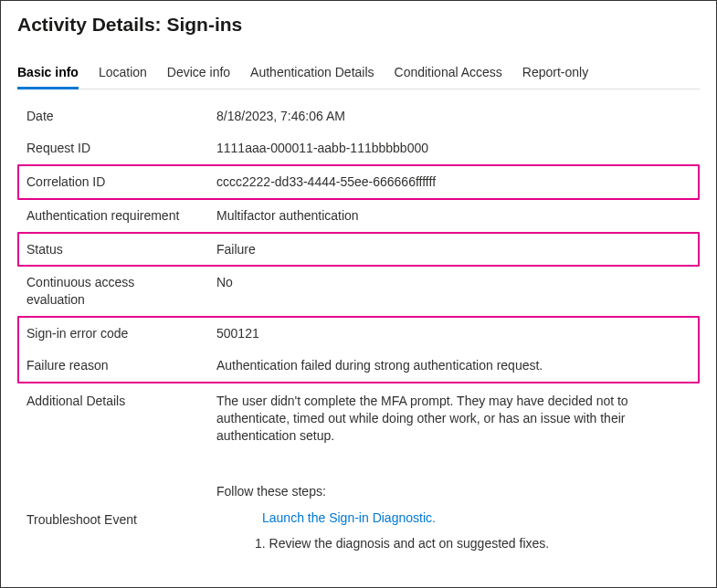 This screenshot has height=588, width=717. What do you see at coordinates (108, 291) in the screenshot?
I see `label-cae: Continuous access evaluation` at bounding box center [108, 291].